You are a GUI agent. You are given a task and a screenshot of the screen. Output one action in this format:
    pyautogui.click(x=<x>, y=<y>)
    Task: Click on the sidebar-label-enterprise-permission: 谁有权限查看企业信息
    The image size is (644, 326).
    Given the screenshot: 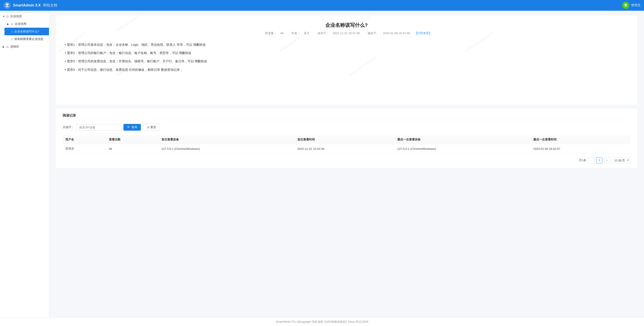 What is the action you would take?
    pyautogui.click(x=30, y=39)
    